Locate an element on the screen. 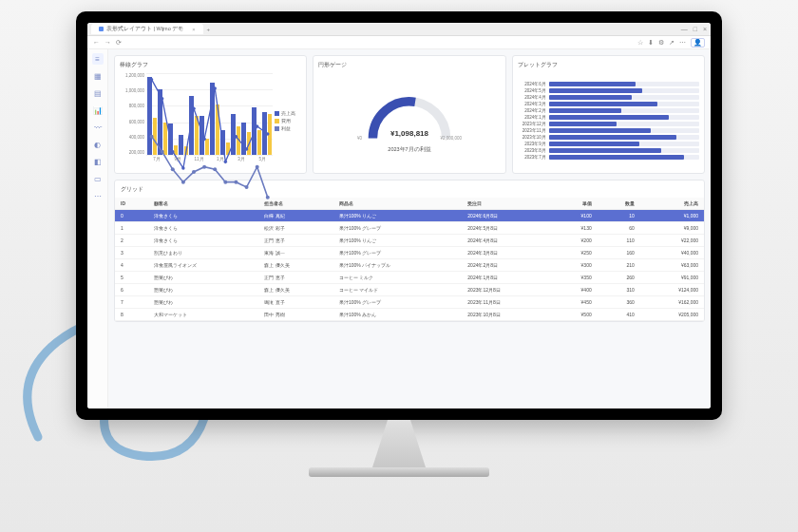 The height and width of the screenshot is (532, 798). bullet-row: 2024年2月 is located at coordinates (608, 110).